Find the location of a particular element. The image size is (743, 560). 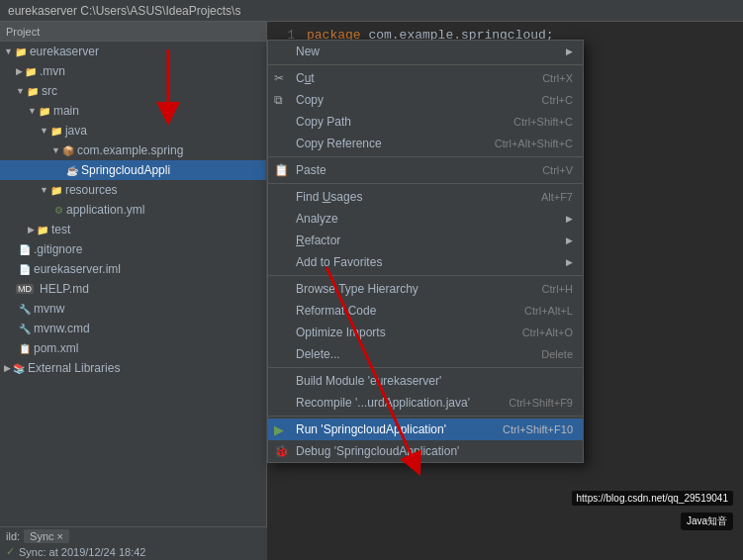

cut-icon: ✂ is located at coordinates (279, 78).